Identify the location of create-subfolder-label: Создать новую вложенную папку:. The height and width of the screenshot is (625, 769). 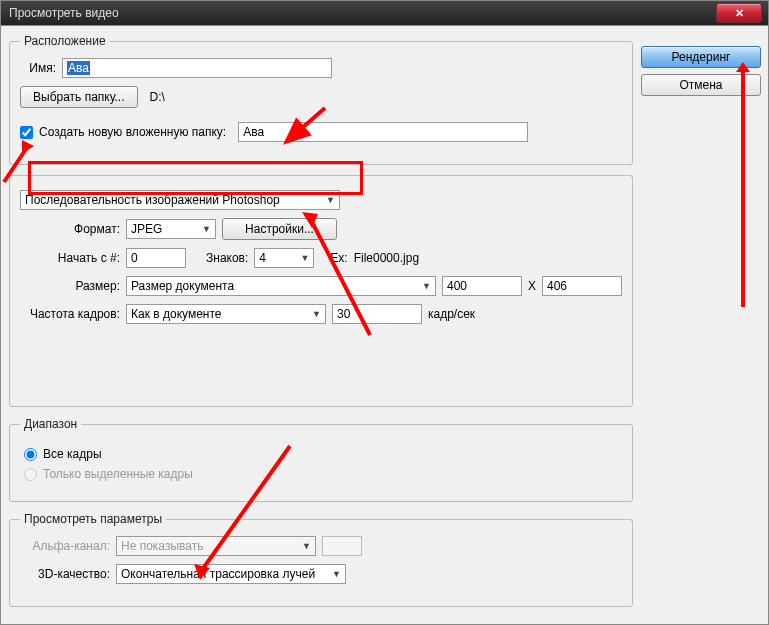
(132, 132).